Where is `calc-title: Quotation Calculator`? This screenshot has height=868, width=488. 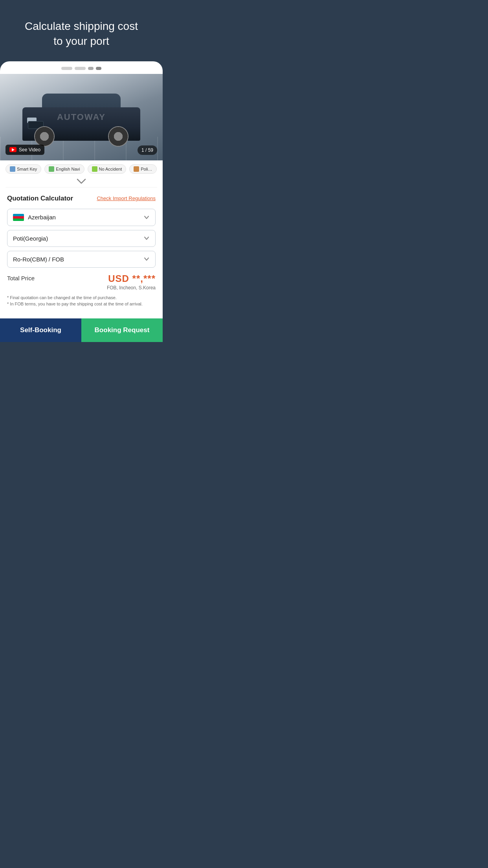 calc-title: Quotation Calculator is located at coordinates (40, 199).